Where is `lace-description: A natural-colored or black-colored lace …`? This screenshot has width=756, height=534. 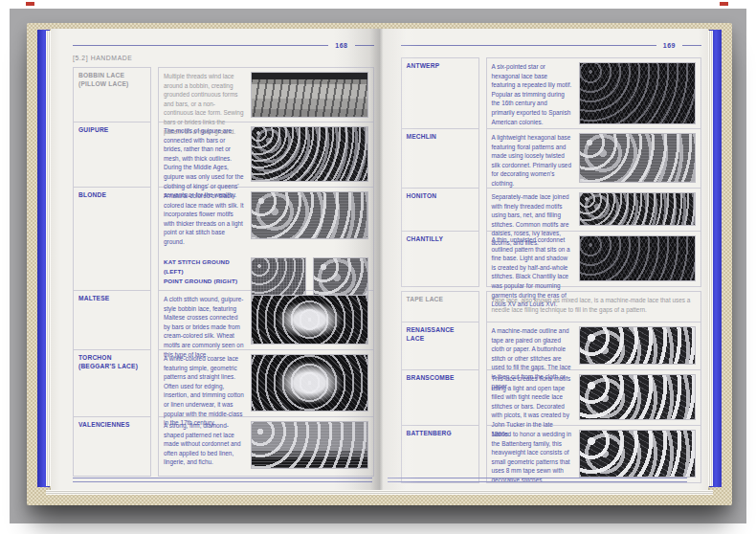
lace-description: A natural-colored or black-colored lace … is located at coordinates (204, 219).